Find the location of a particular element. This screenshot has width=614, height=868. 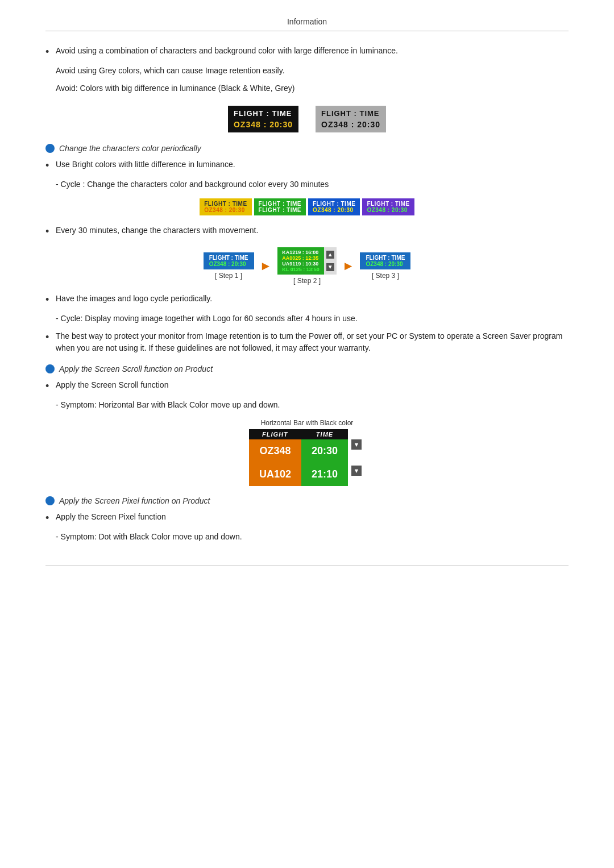

standalone-1-text: Avoid using Grey colors, which can cause… is located at coordinates (171, 70).